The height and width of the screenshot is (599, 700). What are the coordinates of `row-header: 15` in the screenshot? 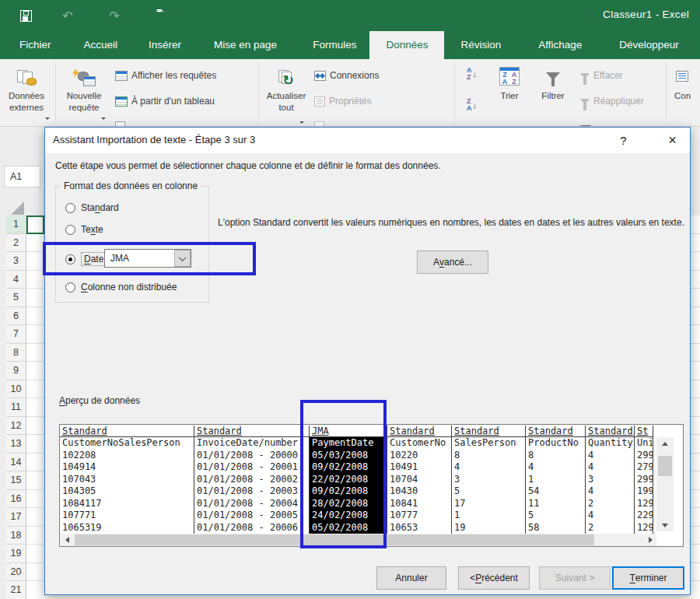 It's located at (16, 481).